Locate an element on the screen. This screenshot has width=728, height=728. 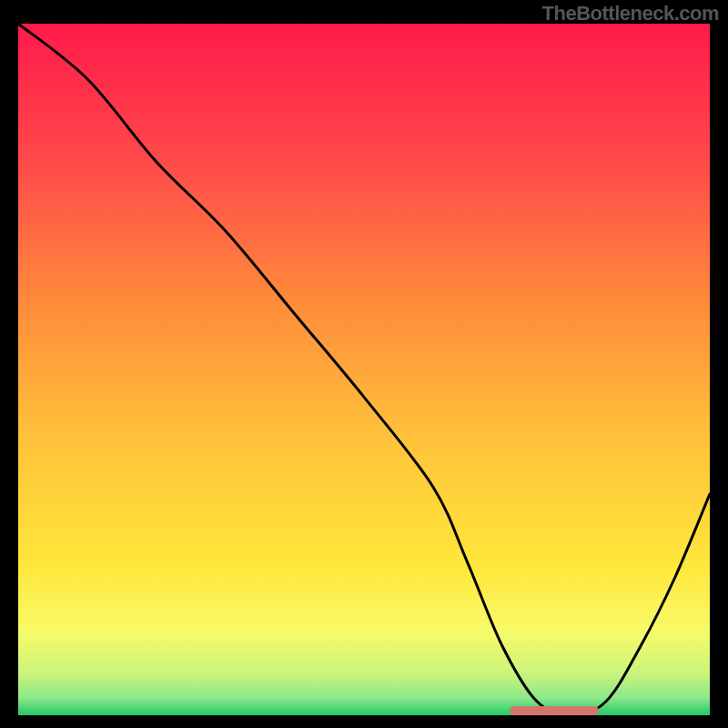
optimal-range-marker is located at coordinates (555, 711).